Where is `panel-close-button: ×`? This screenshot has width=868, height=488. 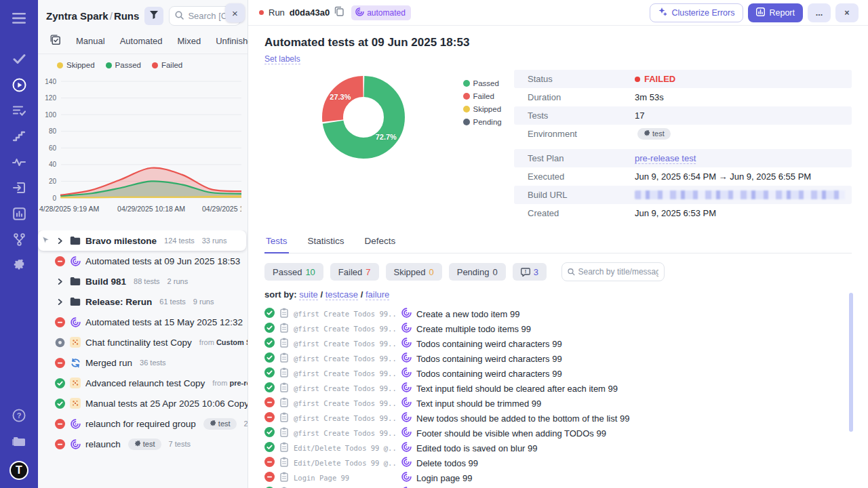 panel-close-button: × is located at coordinates (235, 13).